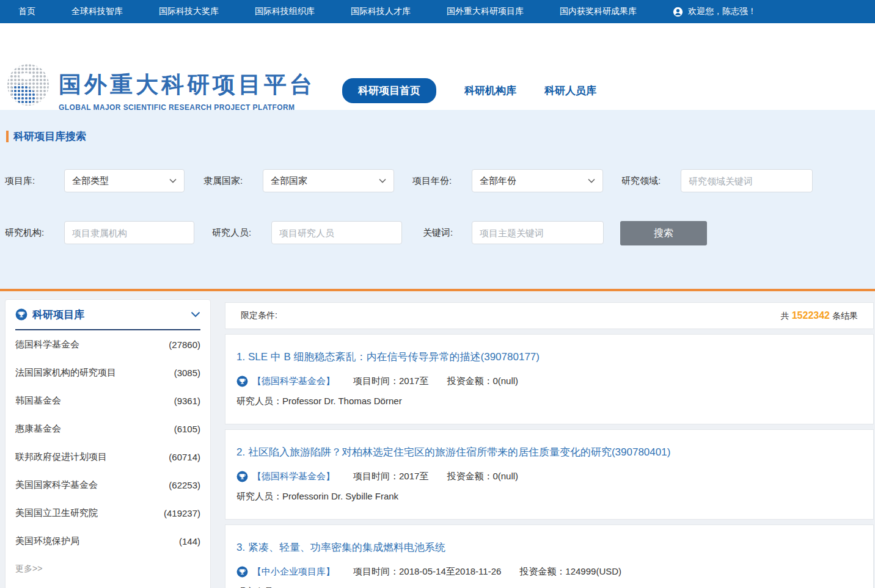 The width and height of the screenshot is (875, 588). What do you see at coordinates (130, 233) in the screenshot?
I see `institution-input` at bounding box center [130, 233].